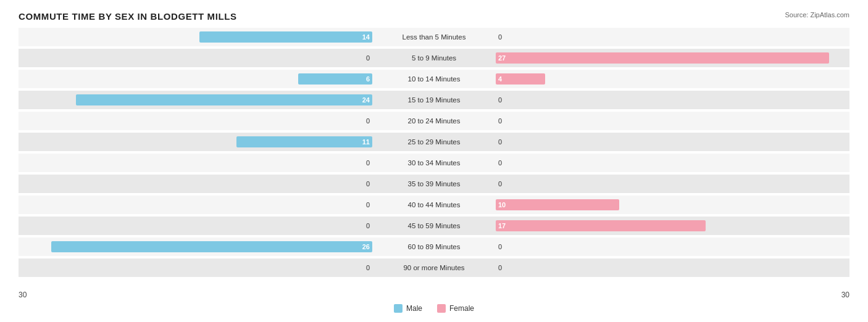 This screenshot has width=868, height=322. I want to click on legend-female: Female, so click(456, 308).